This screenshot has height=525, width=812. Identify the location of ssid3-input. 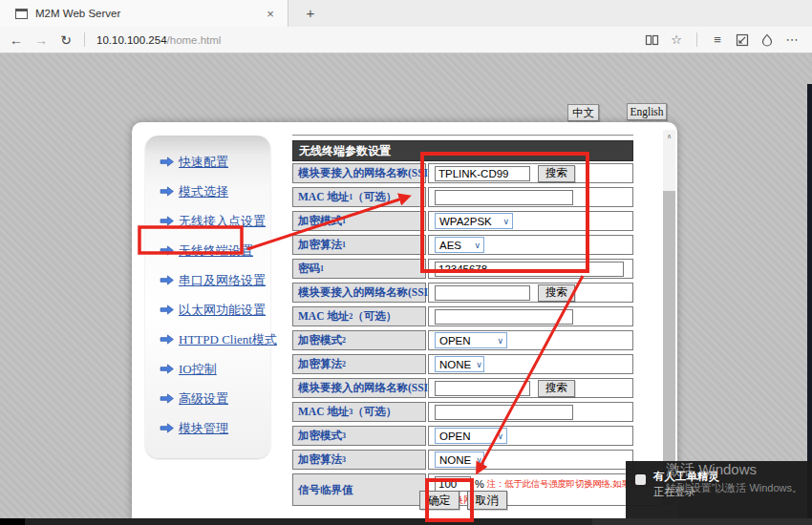
(482, 388).